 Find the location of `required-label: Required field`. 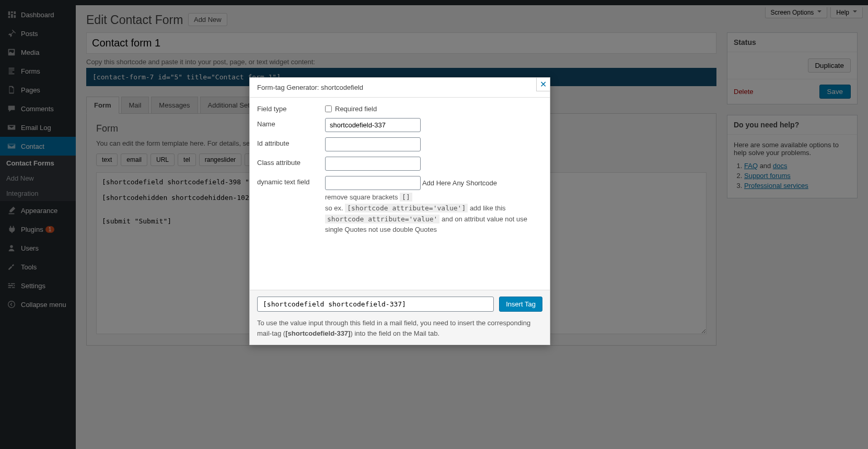

required-label: Required field is located at coordinates (356, 109).